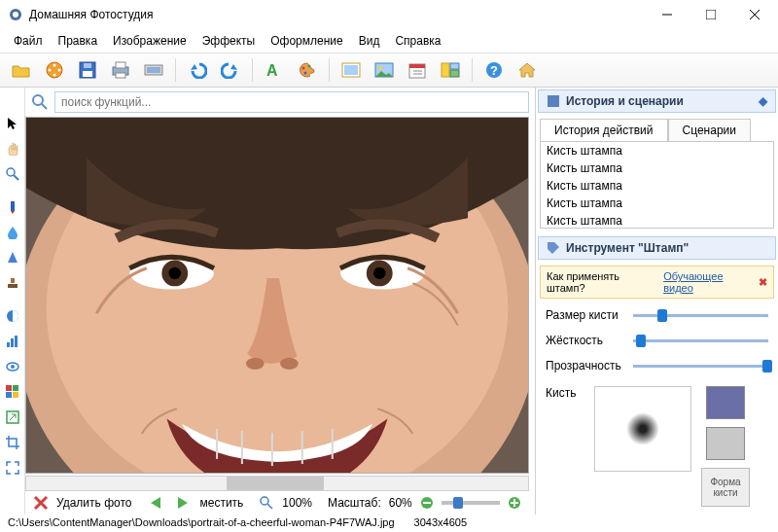 Image resolution: width=778 pixels, height=532 pixels. What do you see at coordinates (21, 70) in the screenshot?
I see `open-button` at bounding box center [21, 70].